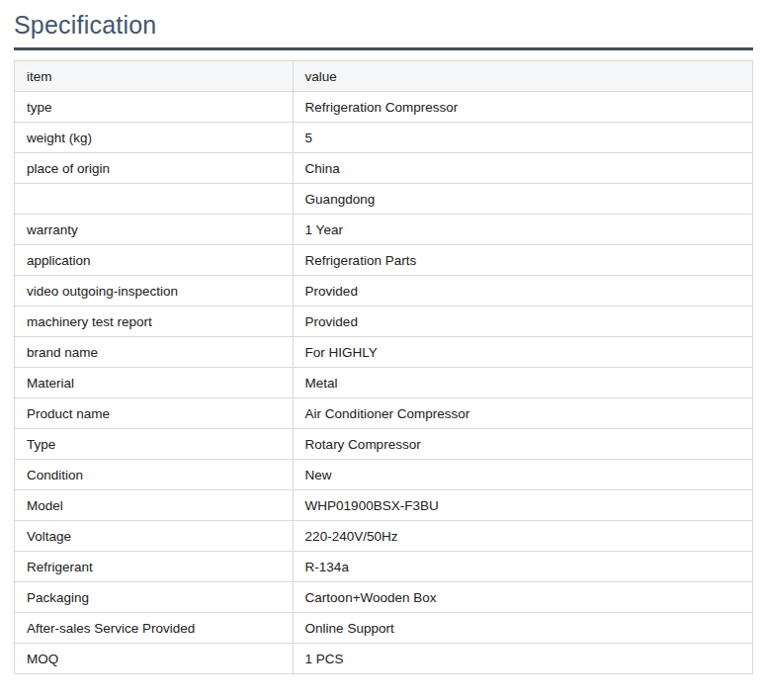 The image size is (764, 700). I want to click on table-row: video outgoing-inspectionProvided, so click(383, 291).